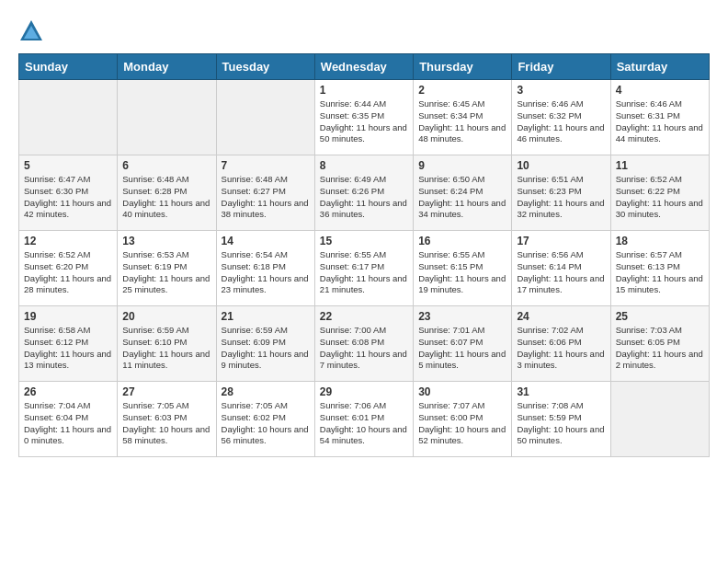  What do you see at coordinates (68, 423) in the screenshot?
I see `cell-details: Sunrise: 7:04 AM Sunset: 6:04 PM Dayligh…` at bounding box center [68, 423].